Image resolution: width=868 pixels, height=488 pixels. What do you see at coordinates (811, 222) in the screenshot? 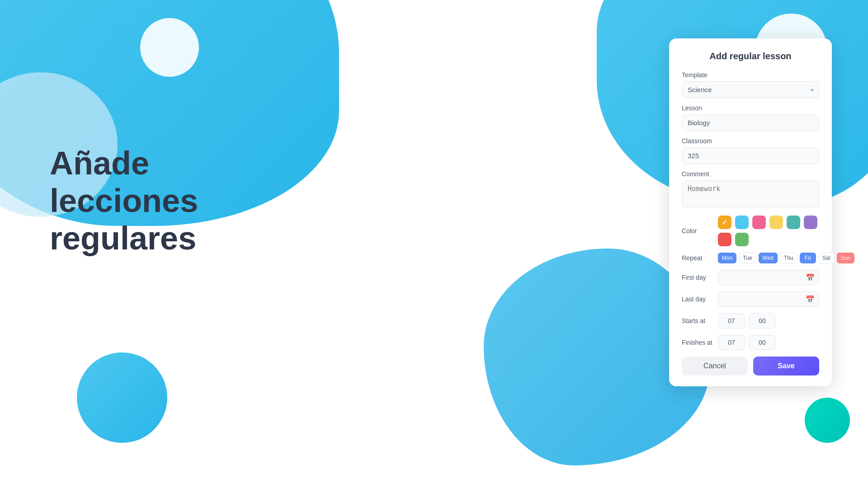
I see `color-purple` at bounding box center [811, 222].